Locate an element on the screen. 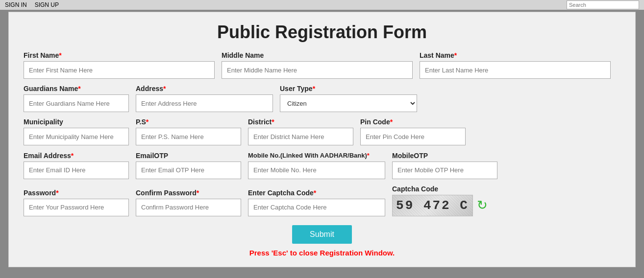 The width and height of the screenshot is (644, 278). submit-button: Submit is located at coordinates (322, 234).